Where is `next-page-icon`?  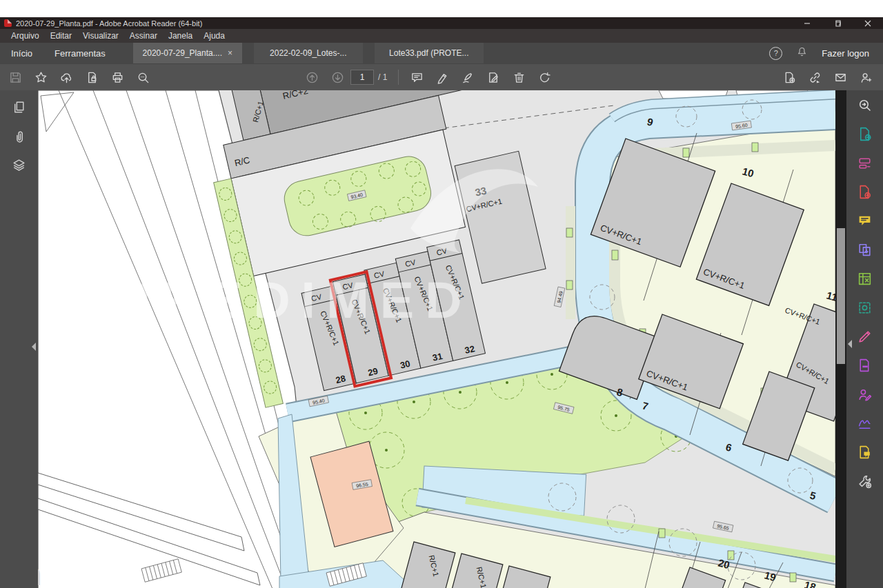
next-page-icon is located at coordinates (338, 77).